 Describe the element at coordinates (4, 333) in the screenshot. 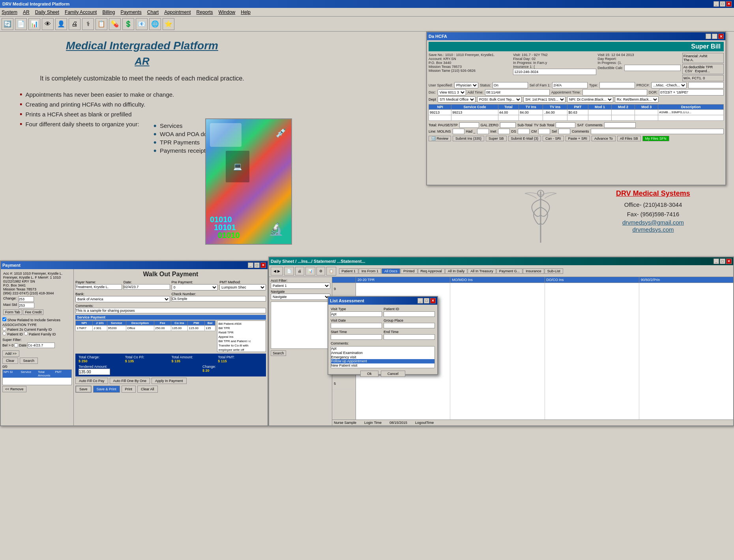

I see `assoc-patient-id-radio` at that location.